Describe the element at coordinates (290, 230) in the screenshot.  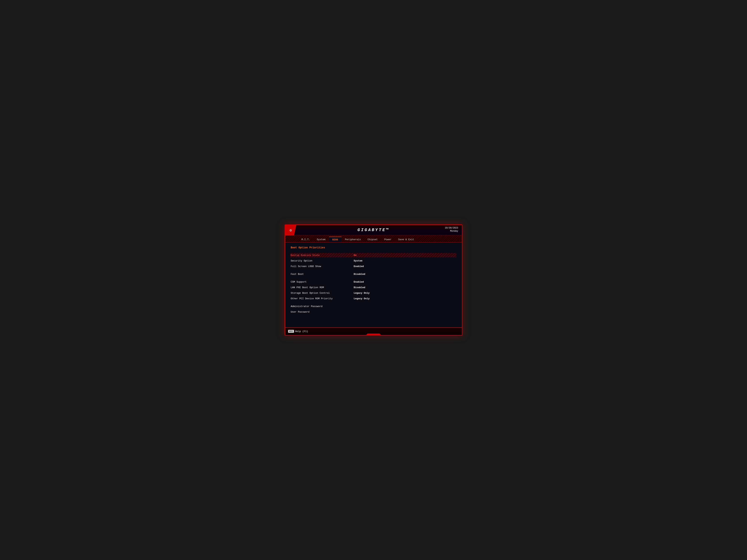
I see `gear-icon: ⚙` at that location.